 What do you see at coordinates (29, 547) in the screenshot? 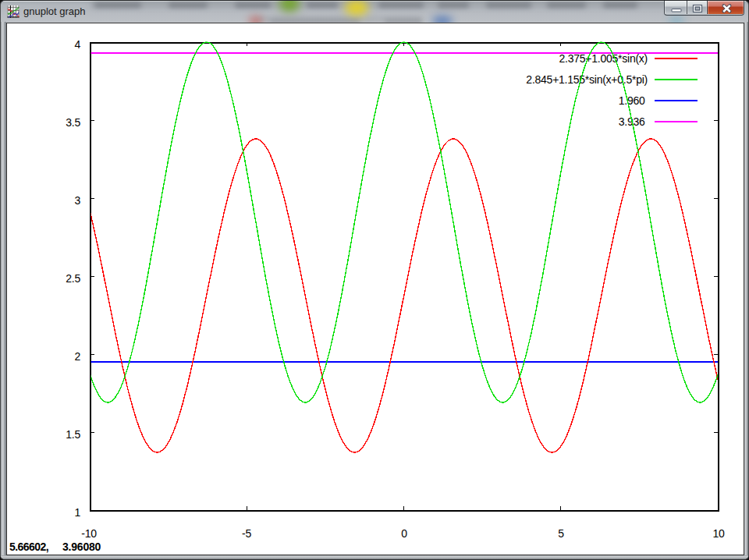
I see `svg-text: 5.66602,` at bounding box center [29, 547].